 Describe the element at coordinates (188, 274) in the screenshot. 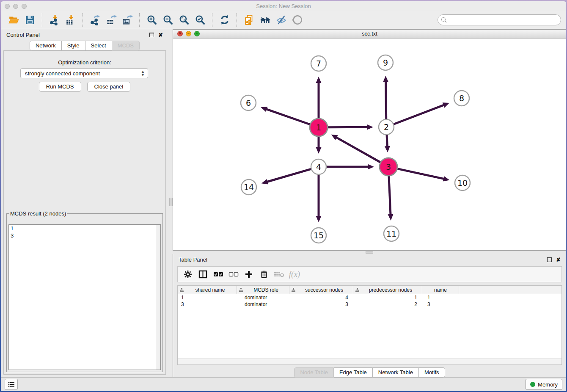

I see `table-settings-button` at that location.